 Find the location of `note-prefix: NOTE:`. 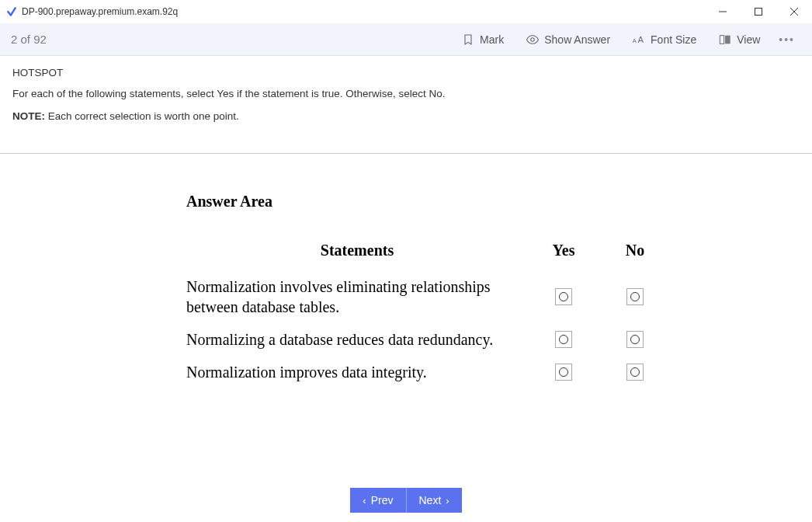

note-prefix: NOTE: is located at coordinates (29, 117).